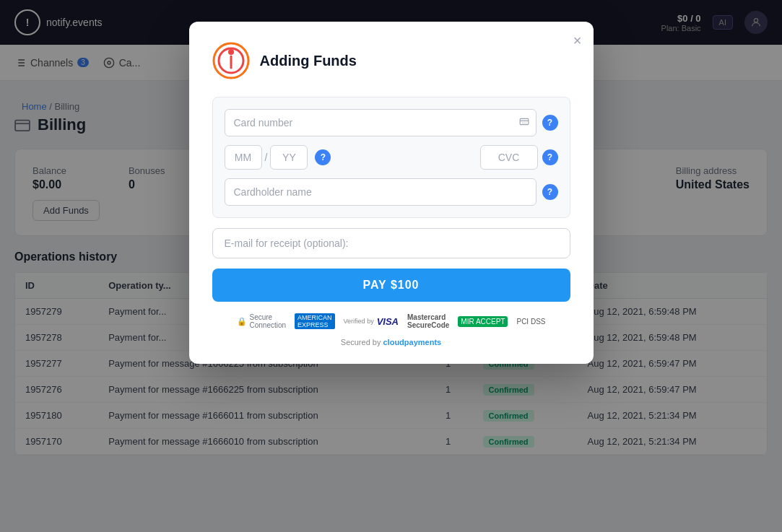 This screenshot has width=782, height=532. I want to click on secure-connection-badge: 🔒 SecureConnection, so click(261, 321).